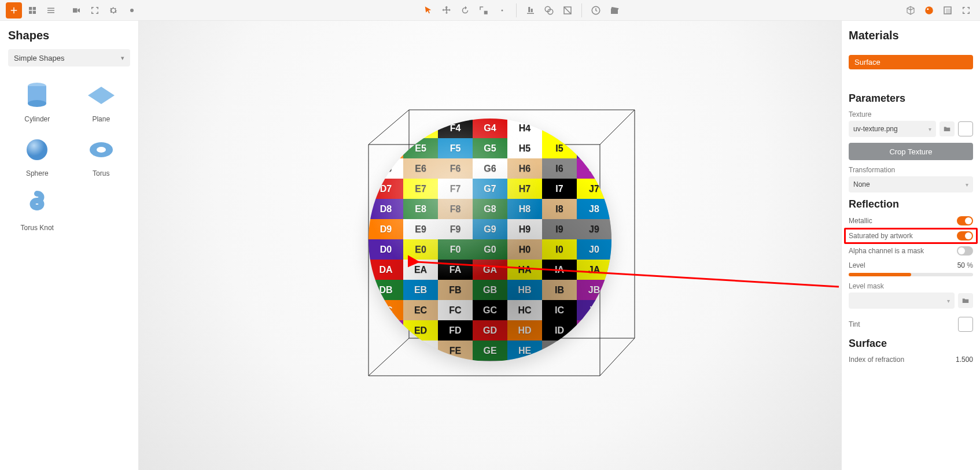  Describe the element at coordinates (490, 209) in the screenshot. I see `uv-cell: G8` at that location.